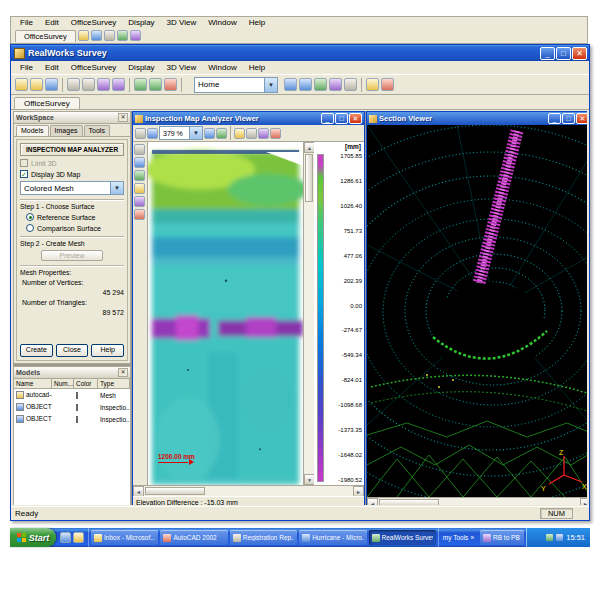 This screenshot has height=600, width=600. I want to click on horizontal-scrollbar: ◄ ►, so click(248, 490).